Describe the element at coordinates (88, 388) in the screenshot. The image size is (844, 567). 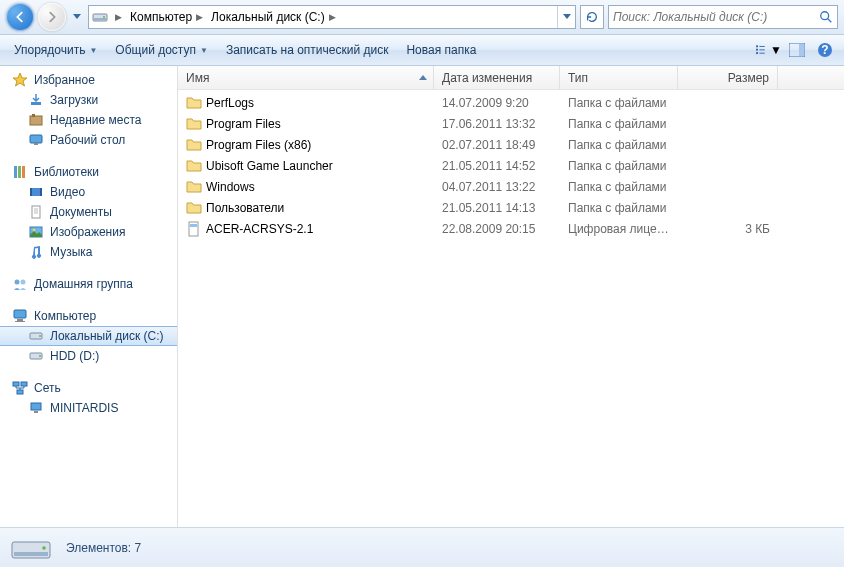
I see `sidebar-network: Сеть` at that location.